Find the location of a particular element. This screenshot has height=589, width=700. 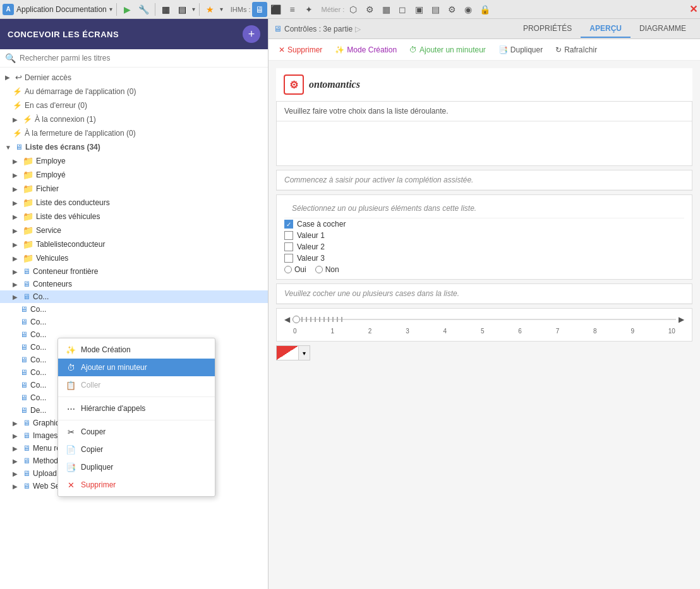

checkbox-row-0: ✓ Case à cocher is located at coordinates (484, 224).